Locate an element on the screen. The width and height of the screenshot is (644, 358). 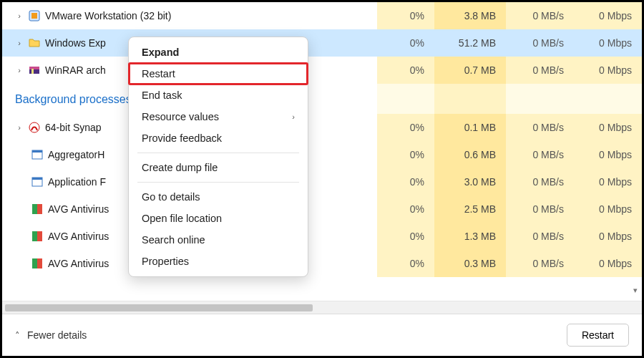
mem-cell: 51.2 MB is located at coordinates (470, 43).